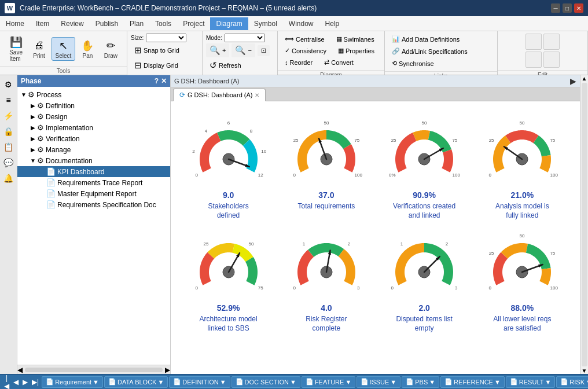  I want to click on menu-item-diagram: Diagram, so click(229, 24).